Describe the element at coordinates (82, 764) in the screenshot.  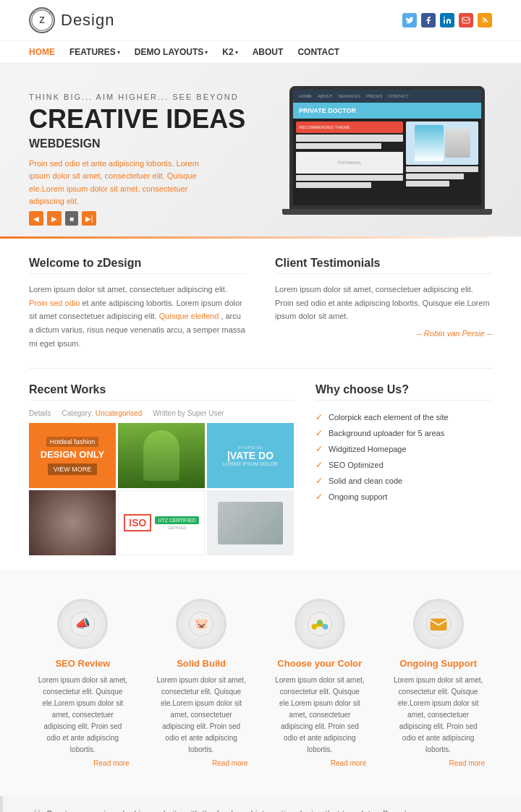
I see `seo-read-more: Read more` at that location.